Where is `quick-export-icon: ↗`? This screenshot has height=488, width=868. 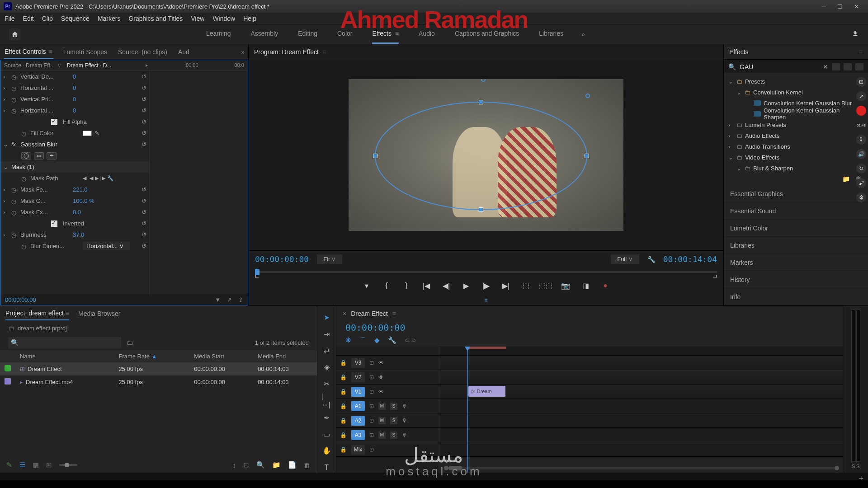
quick-export-icon: ↗ is located at coordinates (861, 96).